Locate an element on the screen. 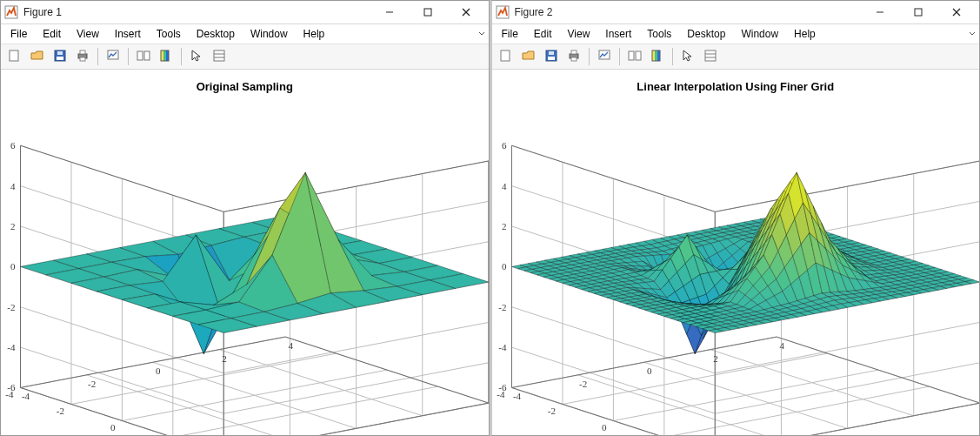 This screenshot has height=436, width=980. title-bar: Figure 1 is located at coordinates (245, 12).